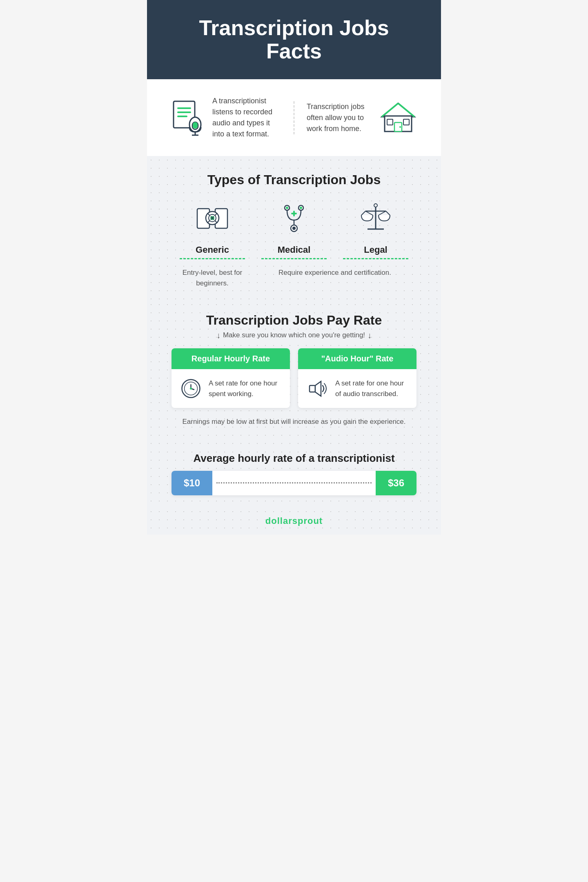 The width and height of the screenshot is (588, 882). Describe the element at coordinates (294, 458) in the screenshot. I see `avg-heading: Average hourly rate of a transcriptionis…` at that location.